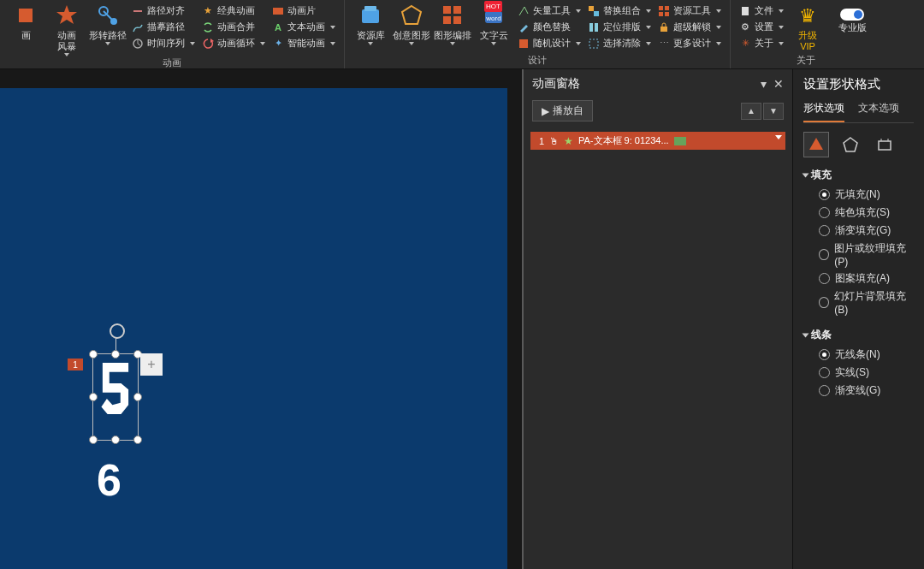 The width and height of the screenshot is (924, 569). I want to click on tab-shape-options: 形状选项, so click(824, 111).